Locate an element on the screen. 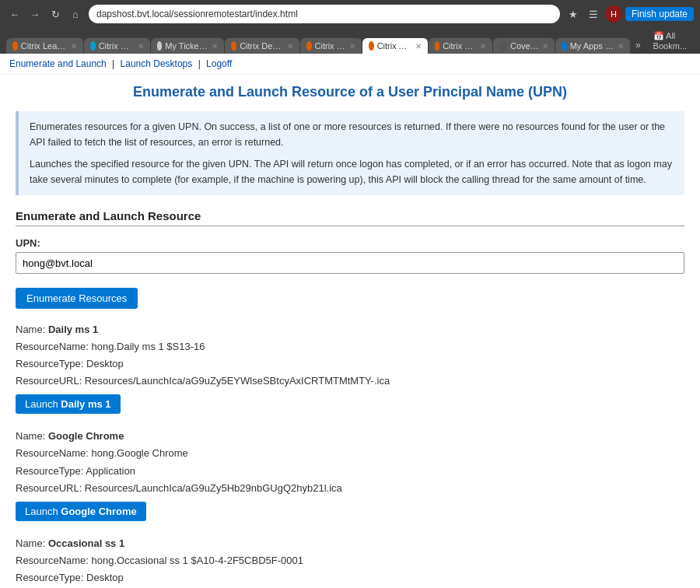 The image size is (700, 588). browser-chrome: ← → ↻ ⌂ ★ ☰ H Finish update Citrix Learn… is located at coordinates (350, 26).